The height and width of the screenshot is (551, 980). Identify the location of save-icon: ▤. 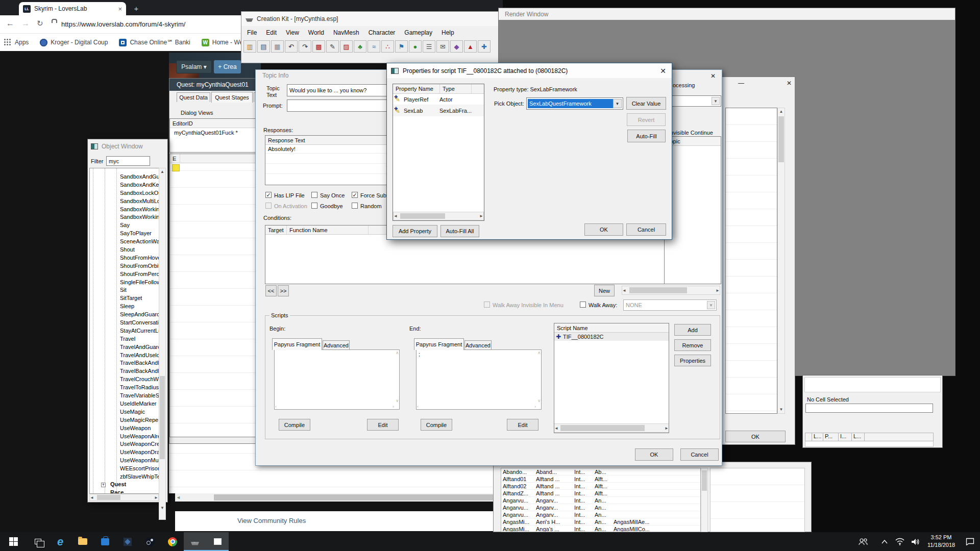
(263, 46).